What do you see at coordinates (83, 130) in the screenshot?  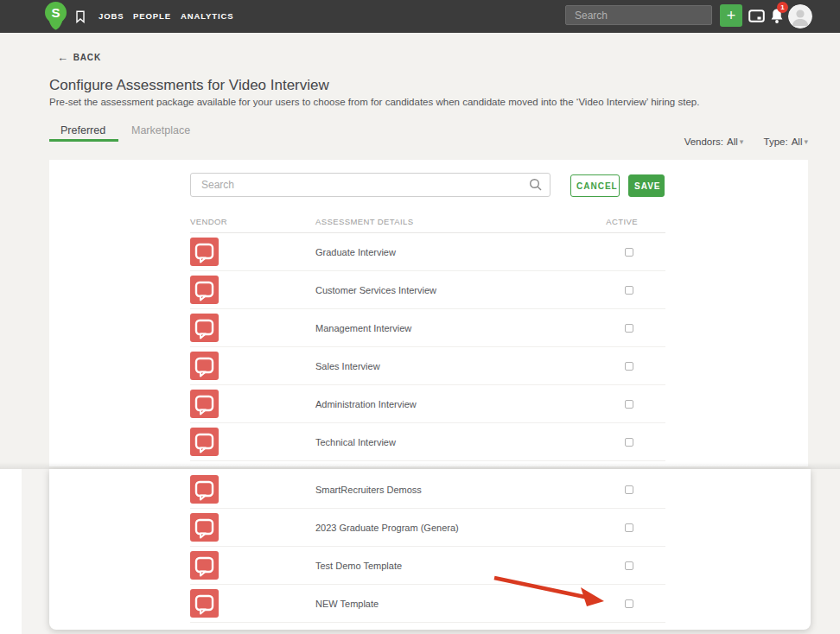 I see `tab-preferred: Preferred` at bounding box center [83, 130].